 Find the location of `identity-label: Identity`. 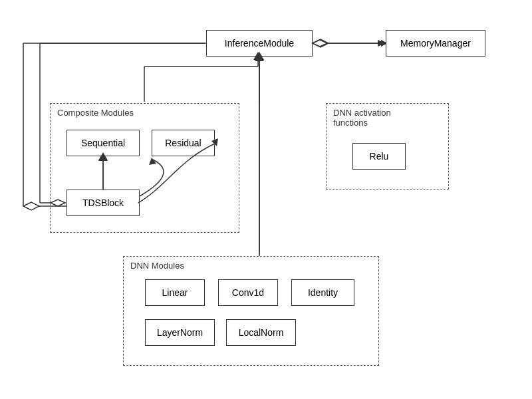

identity-label: Identity is located at coordinates (323, 293).